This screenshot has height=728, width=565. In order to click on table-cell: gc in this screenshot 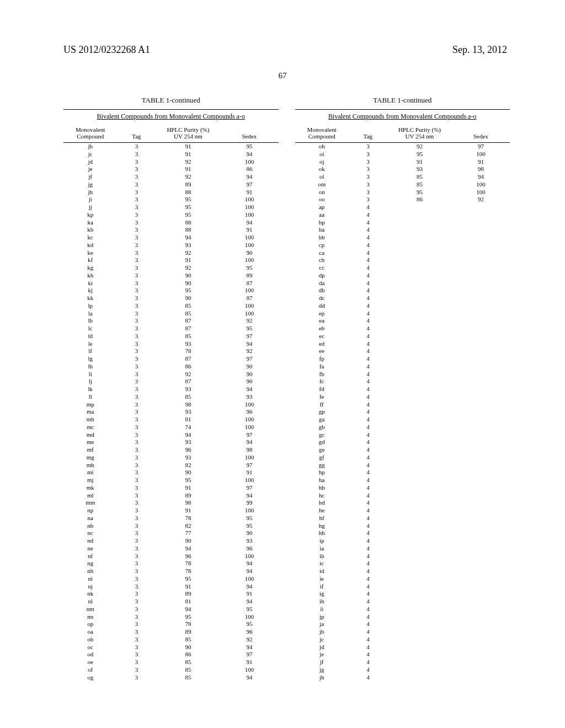, I will do `click(322, 435)`.